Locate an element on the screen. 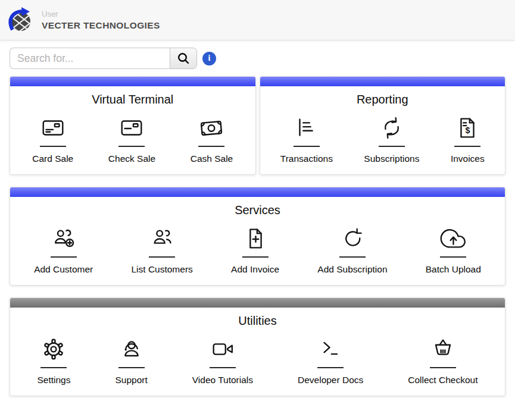  card-title-utilities: Utilities is located at coordinates (257, 321).